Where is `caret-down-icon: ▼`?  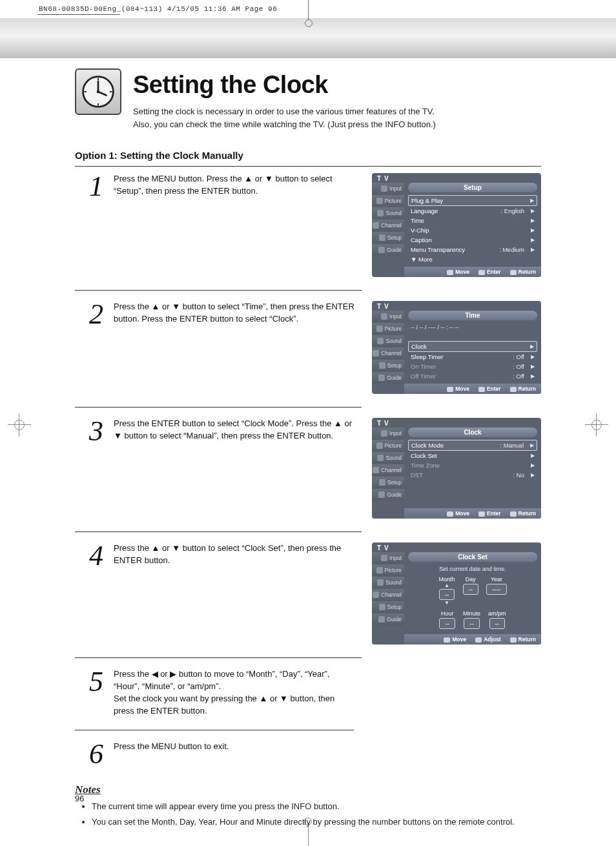 caret-down-icon: ▼ is located at coordinates (447, 603).